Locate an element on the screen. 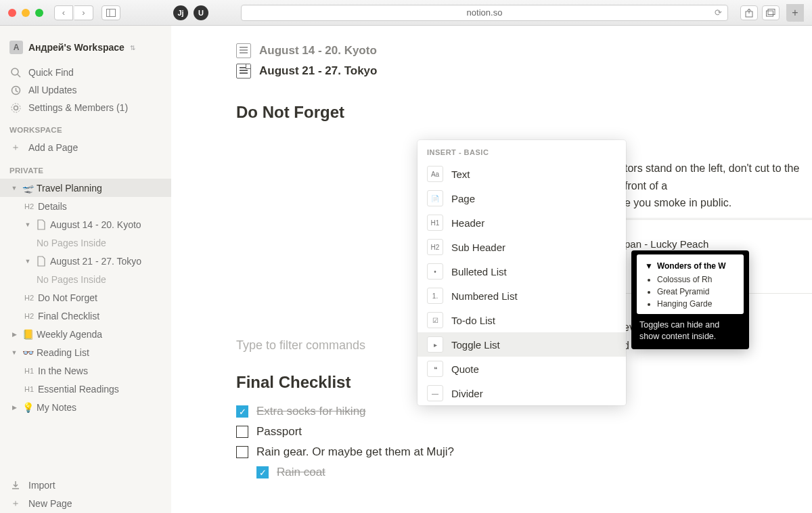 The width and height of the screenshot is (812, 513). tree-label: Weekly Agenda is located at coordinates (69, 334).